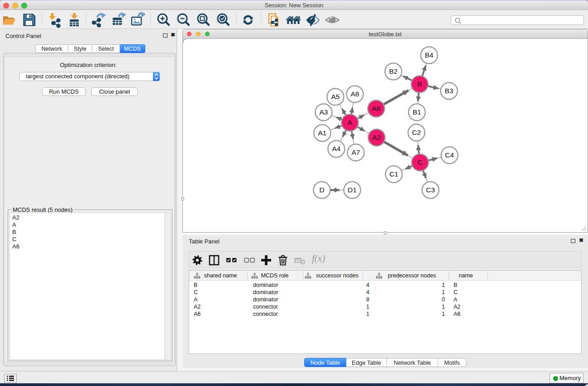 The height and width of the screenshot is (386, 588). Describe the element at coordinates (322, 133) in the screenshot. I see `svg-text: A1` at that location.